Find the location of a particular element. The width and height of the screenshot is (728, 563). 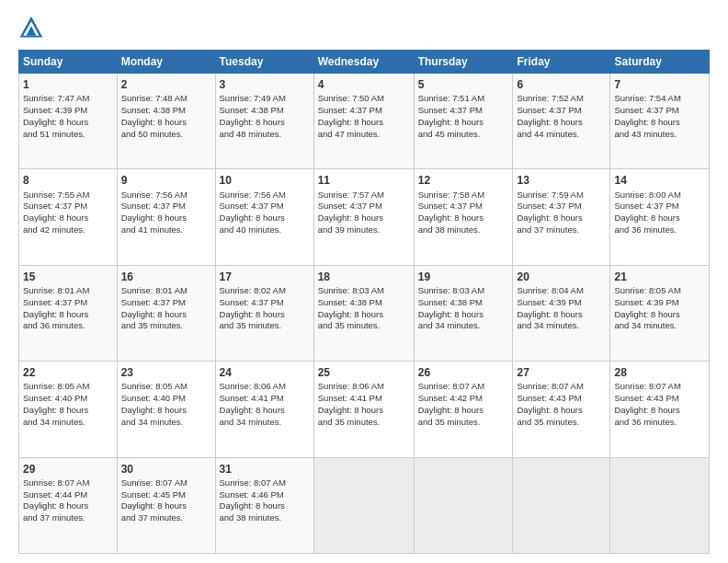

day-number: 12 is located at coordinates (463, 180).